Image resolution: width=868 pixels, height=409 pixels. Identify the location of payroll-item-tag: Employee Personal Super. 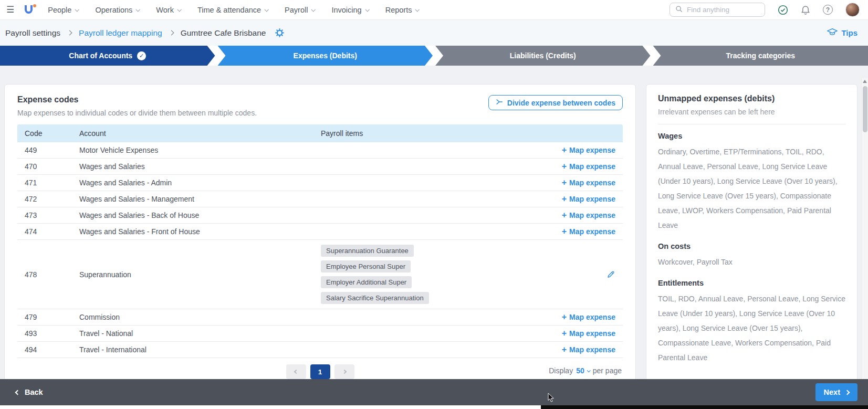
(365, 267).